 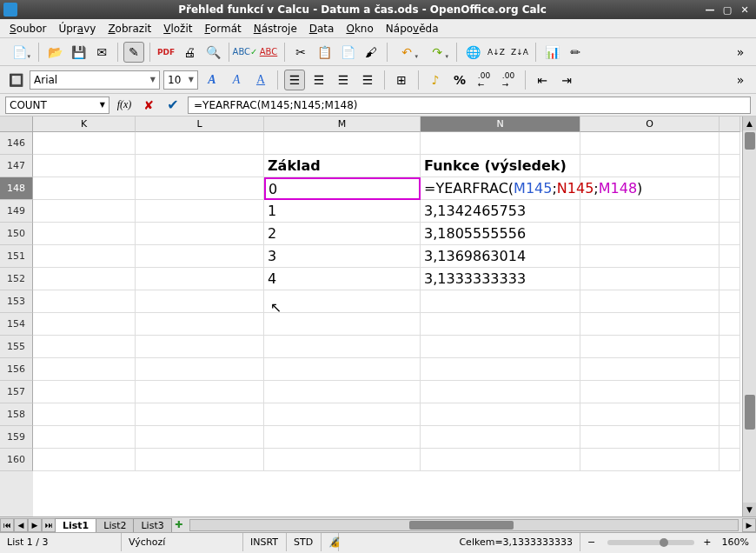 What do you see at coordinates (84, 257) in the screenshot?
I see `cell-K151` at bounding box center [84, 257].